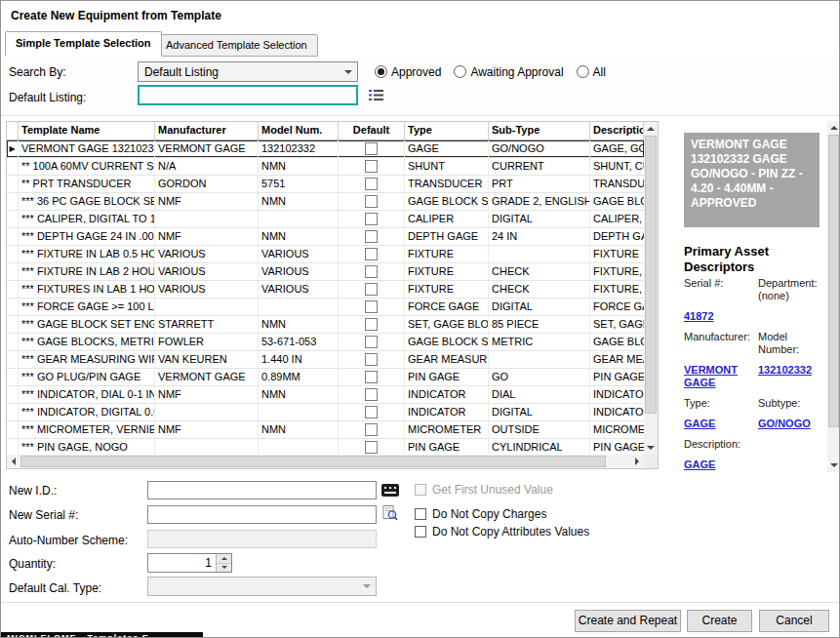  I want to click on scroll-down-button, so click(651, 448).